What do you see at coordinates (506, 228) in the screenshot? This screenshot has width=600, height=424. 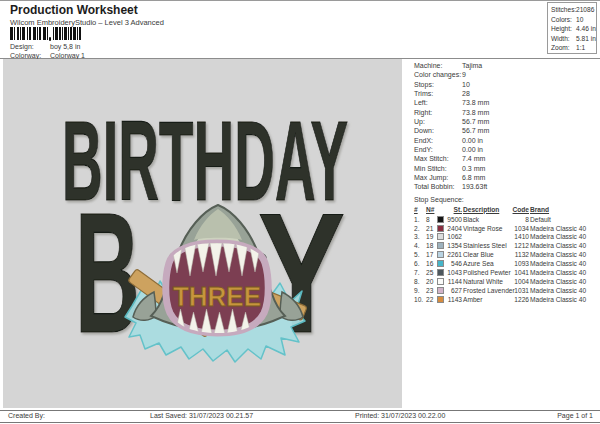 I see `stop-sequence-row: 2. 21 2404 Vintage Rose 1034 Madeira Cla…` at bounding box center [506, 228].